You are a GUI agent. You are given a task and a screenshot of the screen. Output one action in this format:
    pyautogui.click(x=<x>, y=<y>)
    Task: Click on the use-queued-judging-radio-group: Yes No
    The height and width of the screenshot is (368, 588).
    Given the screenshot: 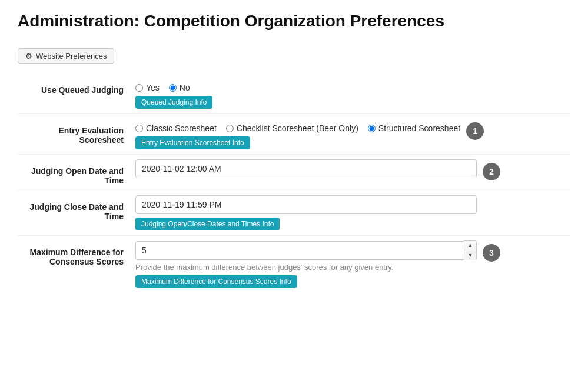 What is the action you would take?
    pyautogui.click(x=353, y=85)
    